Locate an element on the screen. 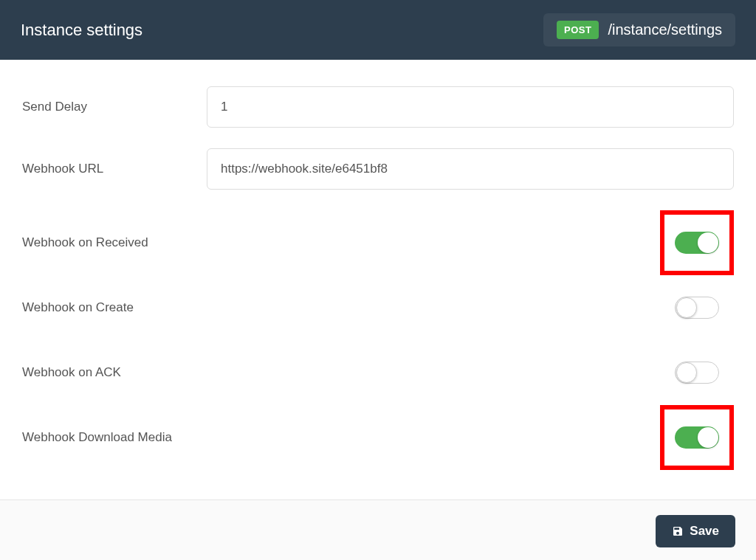 This screenshot has height=560, width=756. webhook-download-media-row: Webhook Download Media is located at coordinates (378, 438).